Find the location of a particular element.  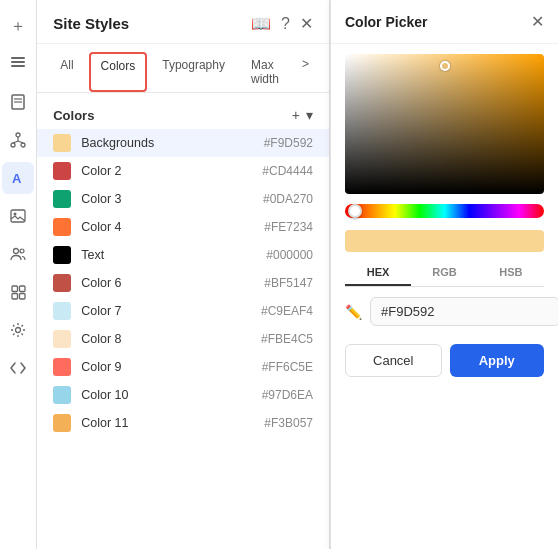

color-hex: #FF6C5E is located at coordinates (288, 367).